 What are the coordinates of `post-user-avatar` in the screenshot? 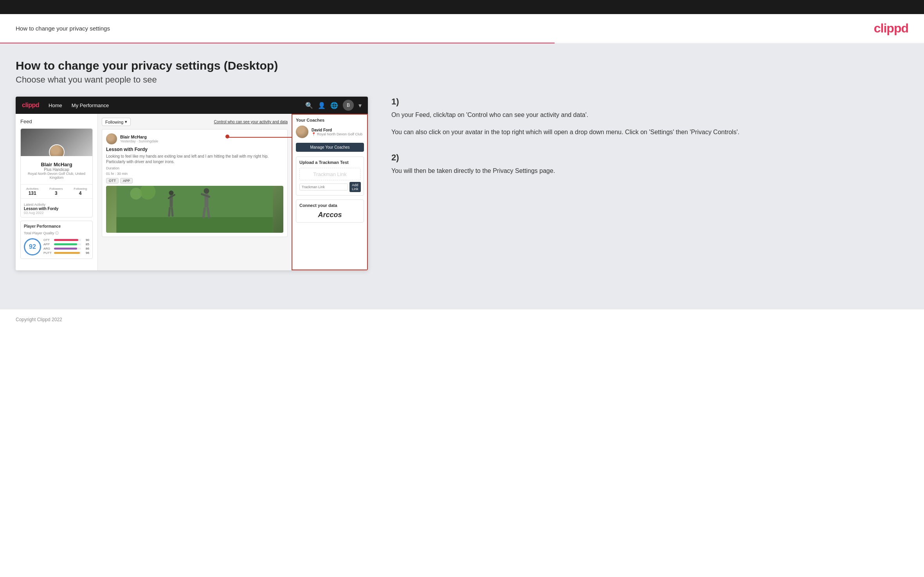 It's located at (112, 139).